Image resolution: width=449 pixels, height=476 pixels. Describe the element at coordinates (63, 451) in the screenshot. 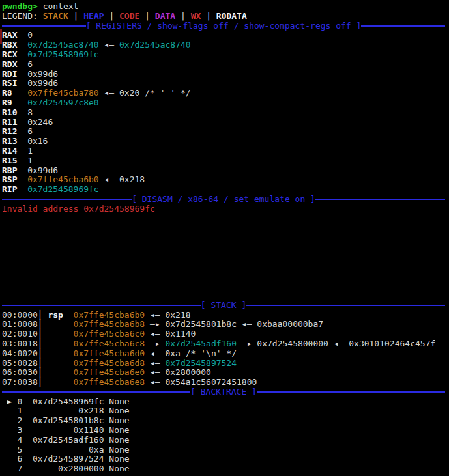

I see `frame-address: 0xa` at that location.